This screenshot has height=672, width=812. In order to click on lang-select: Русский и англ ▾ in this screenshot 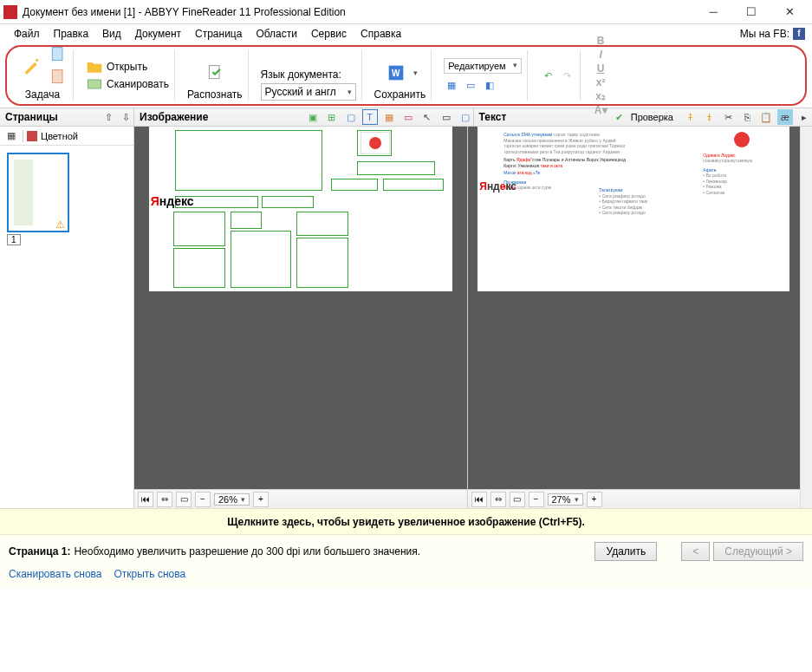, I will do `click(309, 92)`.